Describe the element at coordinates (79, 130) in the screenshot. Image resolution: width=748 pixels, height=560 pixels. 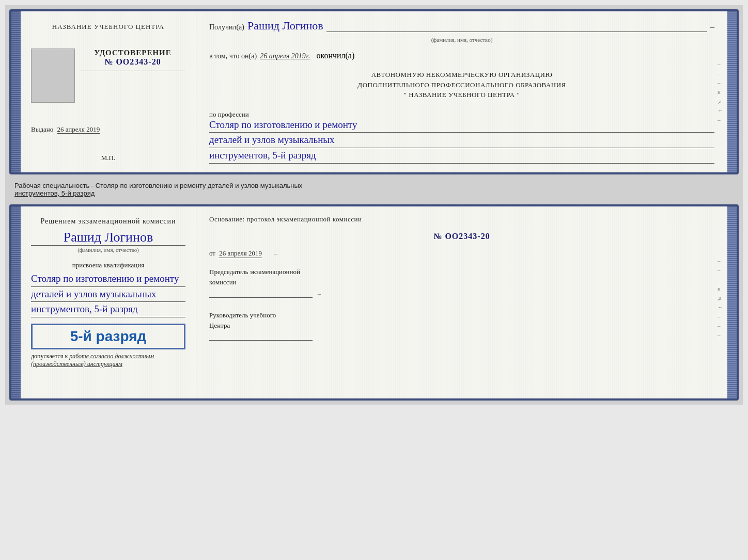
I see `issued-date: 26 апреля 2019` at that location.